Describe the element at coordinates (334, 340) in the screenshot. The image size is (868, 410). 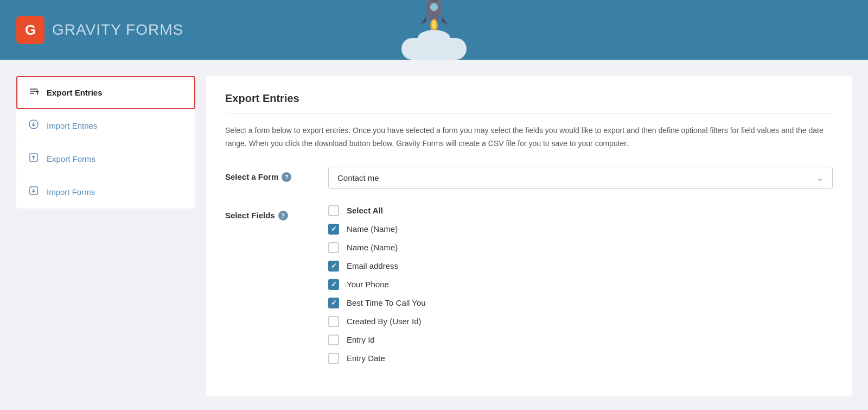
I see `checkbox-entry-id` at that location.